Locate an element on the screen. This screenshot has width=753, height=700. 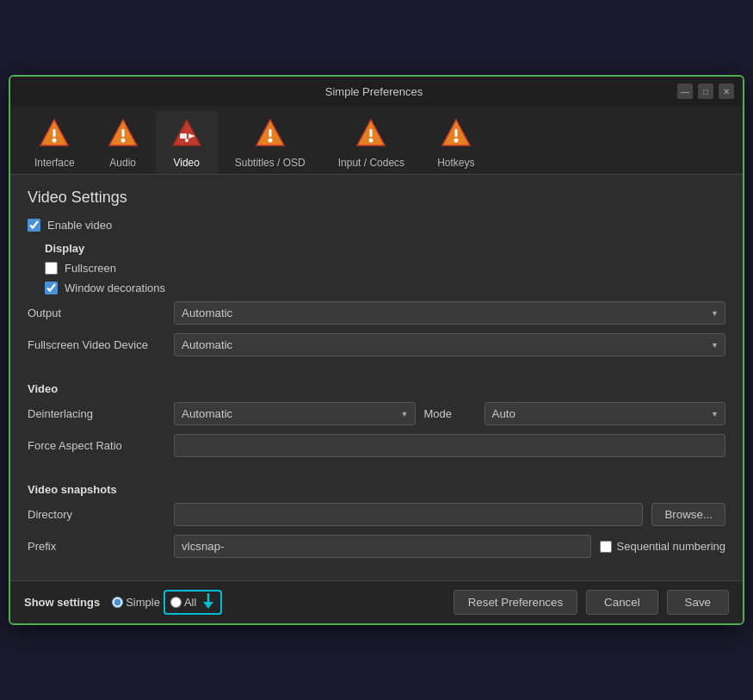
mode-label: Mode is located at coordinates (450, 413).